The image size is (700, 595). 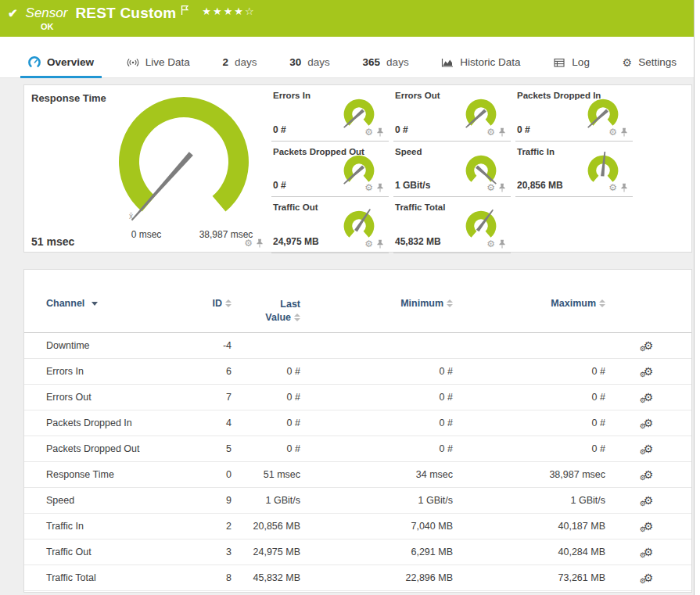 I want to click on tab-settings: ⚙ Settings, so click(x=649, y=63).